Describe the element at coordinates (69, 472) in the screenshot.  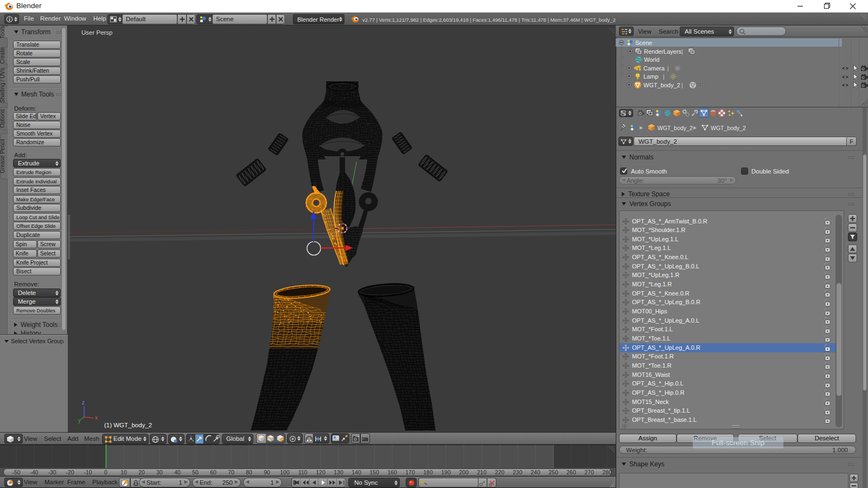
I see `svg-text: -20` at that location.